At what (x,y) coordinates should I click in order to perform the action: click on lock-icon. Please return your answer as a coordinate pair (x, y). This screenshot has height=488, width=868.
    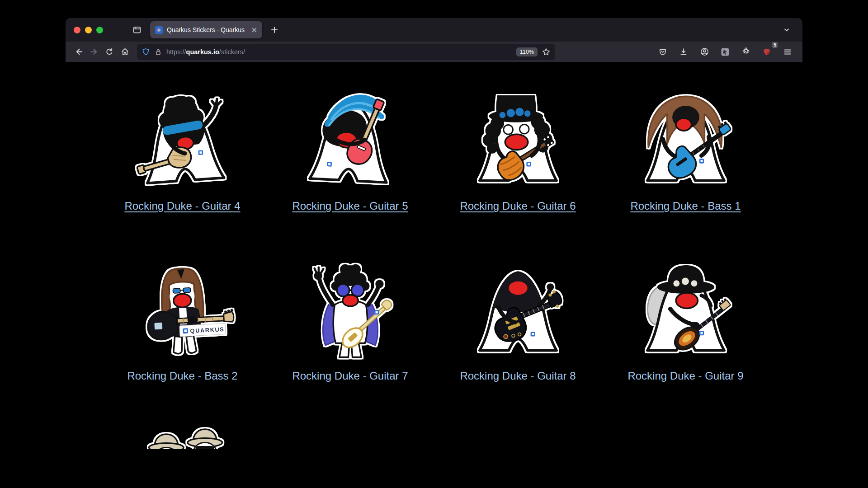
    Looking at the image, I should click on (158, 52).